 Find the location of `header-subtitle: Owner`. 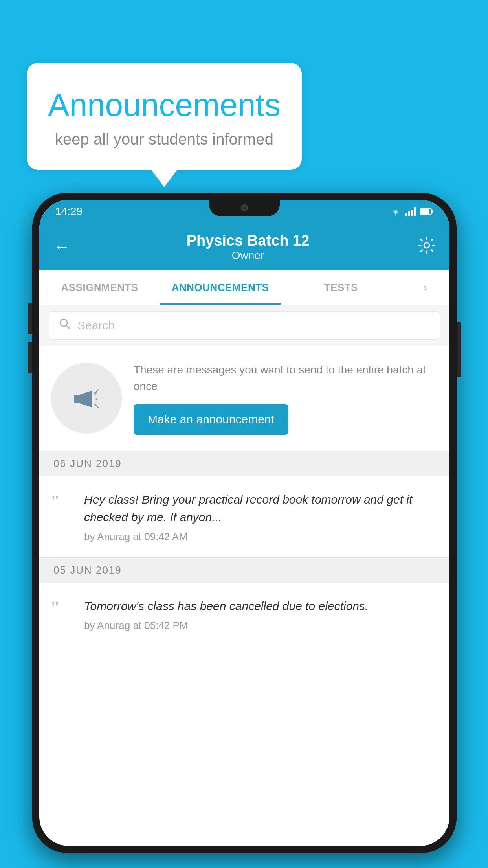

header-subtitle: Owner is located at coordinates (248, 256).